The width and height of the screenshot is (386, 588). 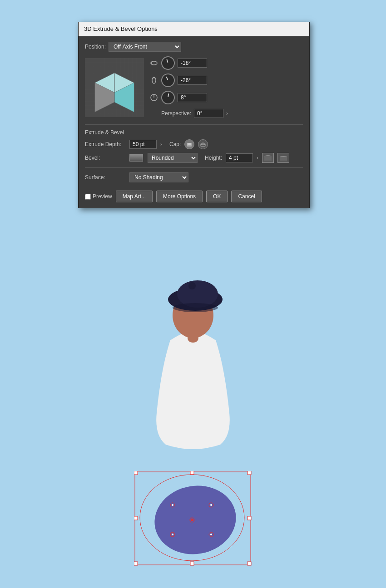 What do you see at coordinates (193, 80) in the screenshot?
I see `rotation-y-input` at bounding box center [193, 80].